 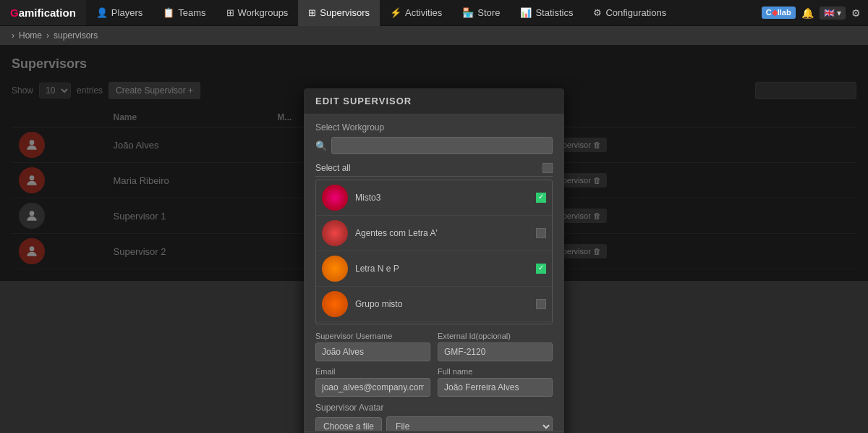 I want to click on external-id-group: External Id(opcional), so click(x=495, y=346).